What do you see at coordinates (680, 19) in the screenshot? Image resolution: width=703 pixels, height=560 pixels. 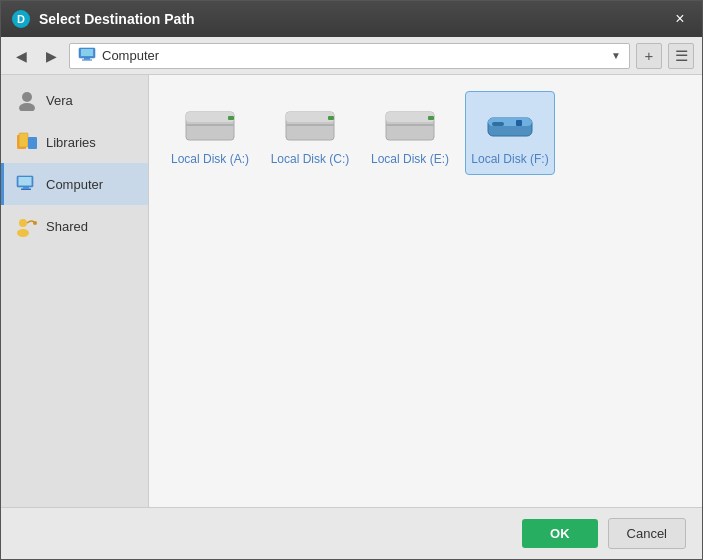 I see `close-button: ×` at bounding box center [680, 19].